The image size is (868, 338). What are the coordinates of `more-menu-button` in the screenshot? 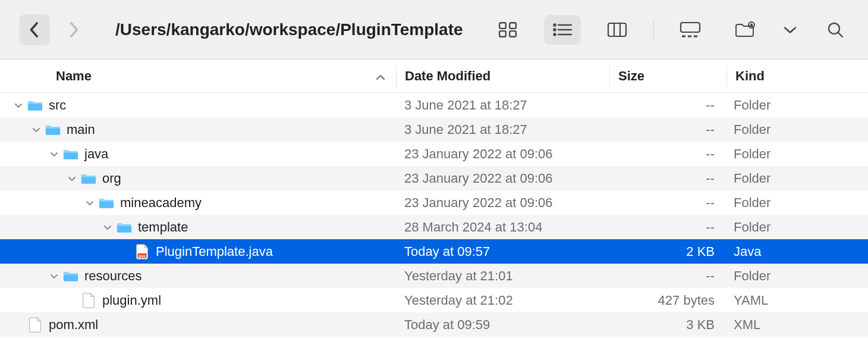 It's located at (790, 30).